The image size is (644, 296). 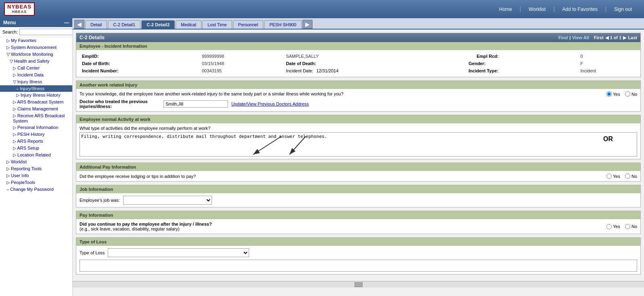 I want to click on sidebar-item-my-favorites: ▷ My Favorites, so click(x=36, y=40).